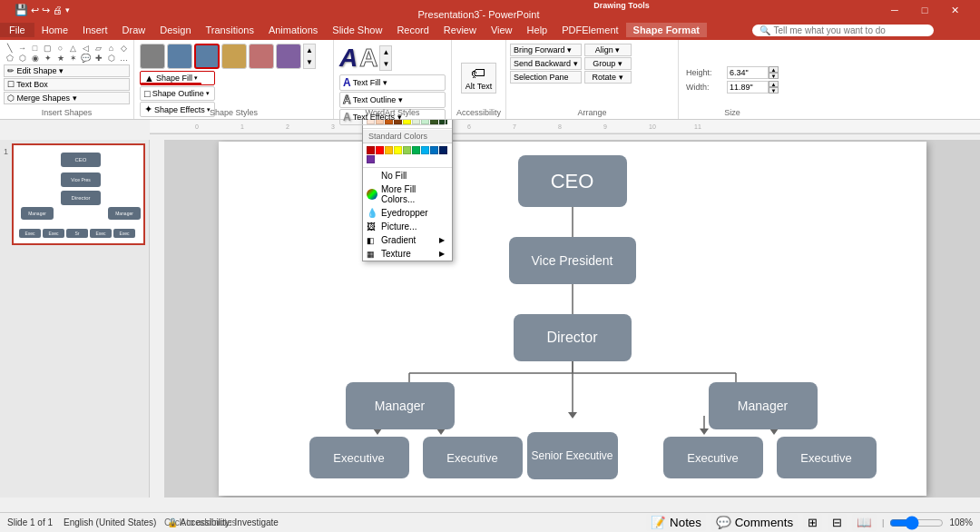 The image size is (980, 532). What do you see at coordinates (407, 194) in the screenshot?
I see `more-fill-item: More Fill Colors...` at bounding box center [407, 194].